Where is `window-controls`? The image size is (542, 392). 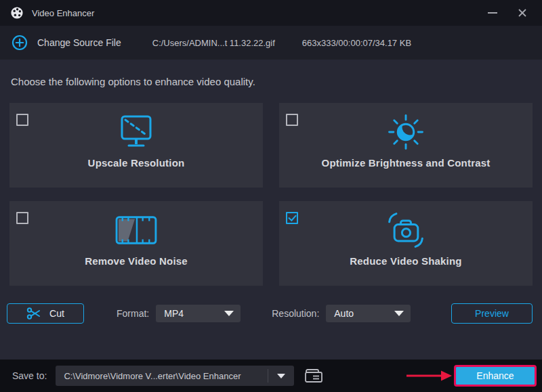 window-controls is located at coordinates (507, 13).